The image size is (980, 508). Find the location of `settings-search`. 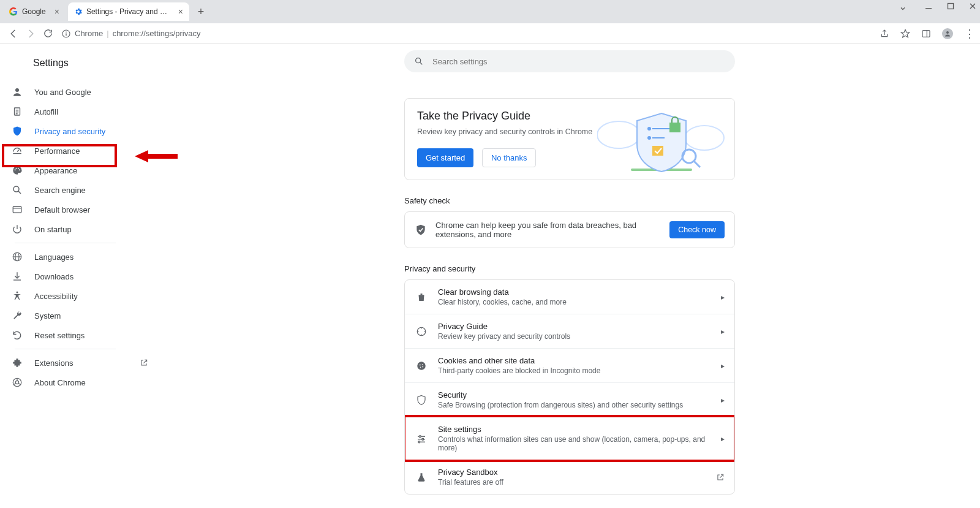

settings-search is located at coordinates (570, 61).